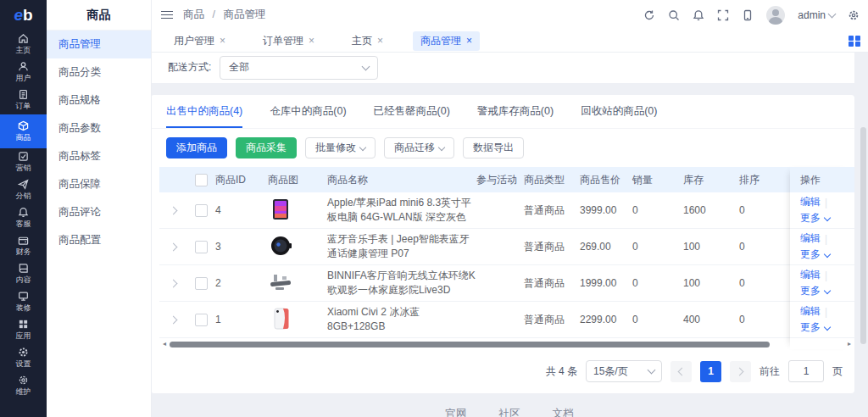 This screenshot has height=417, width=868. What do you see at coordinates (24, 241) in the screenshot?
I see `finance-wallet-icon` at bounding box center [24, 241].